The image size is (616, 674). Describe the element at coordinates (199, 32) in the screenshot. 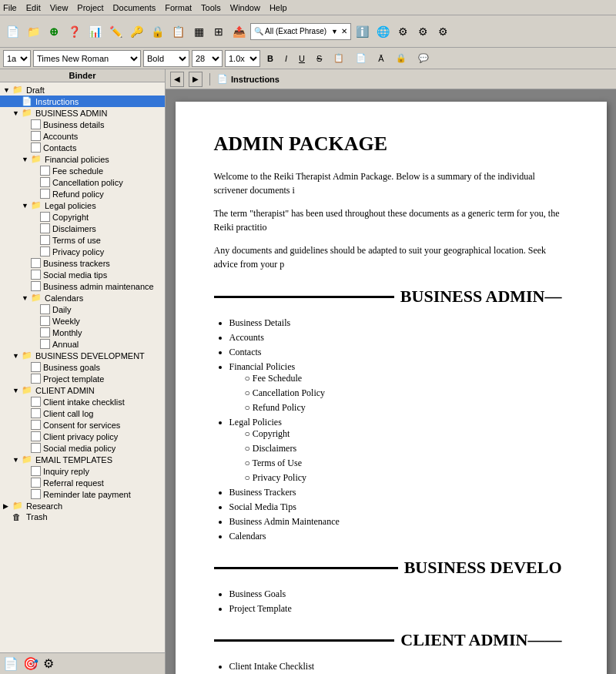

I see `grid-button: ▦` at that location.